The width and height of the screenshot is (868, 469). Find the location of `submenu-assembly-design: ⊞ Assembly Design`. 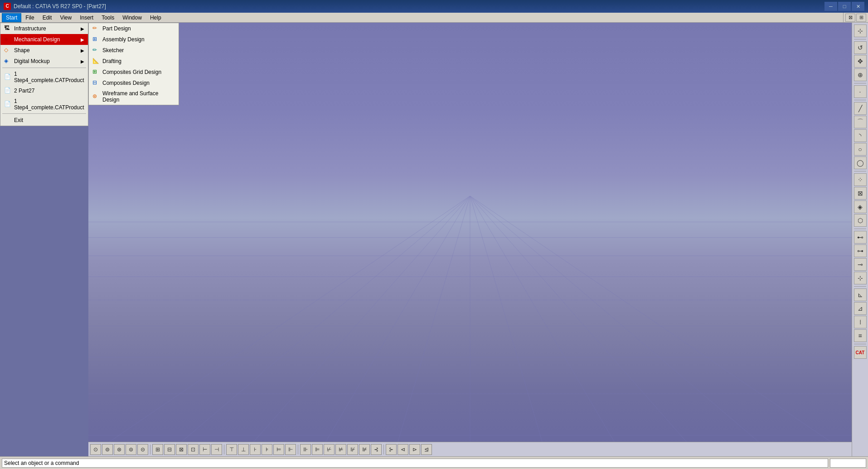

submenu-assembly-design: ⊞ Assembly Design is located at coordinates (134, 39).